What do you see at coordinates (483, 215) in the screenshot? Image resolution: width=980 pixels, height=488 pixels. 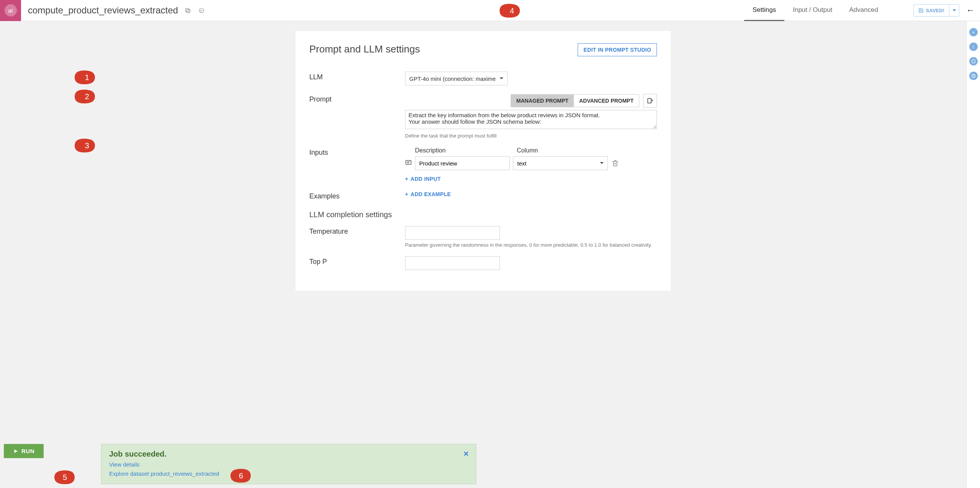 I see `completion-settings-title: LLM completion settings` at bounding box center [483, 215].